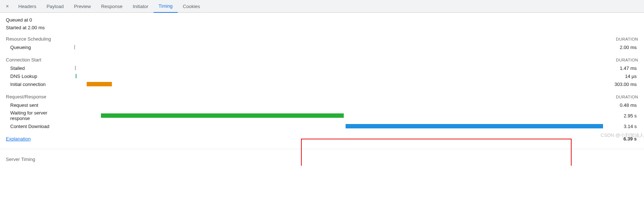 The width and height of the screenshot is (644, 214). Describe the element at coordinates (75, 47) in the screenshot. I see `bar-queueing` at that location.